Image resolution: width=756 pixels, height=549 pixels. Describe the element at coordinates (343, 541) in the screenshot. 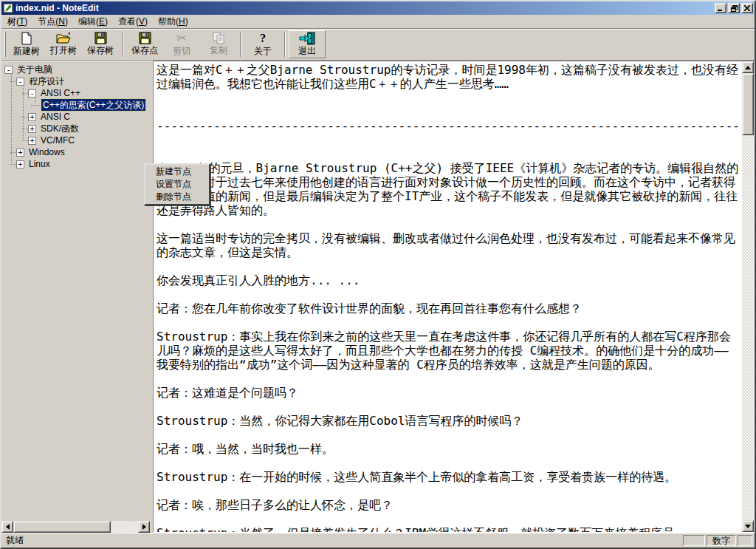

I see `status-message: 就绪` at that location.